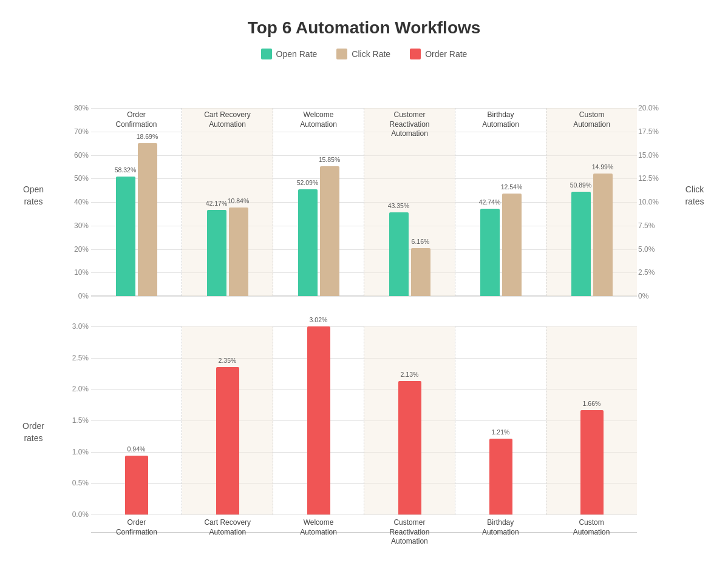  Describe the element at coordinates (438, 54) in the screenshot. I see `legend-item-order: Order Rate` at that location.